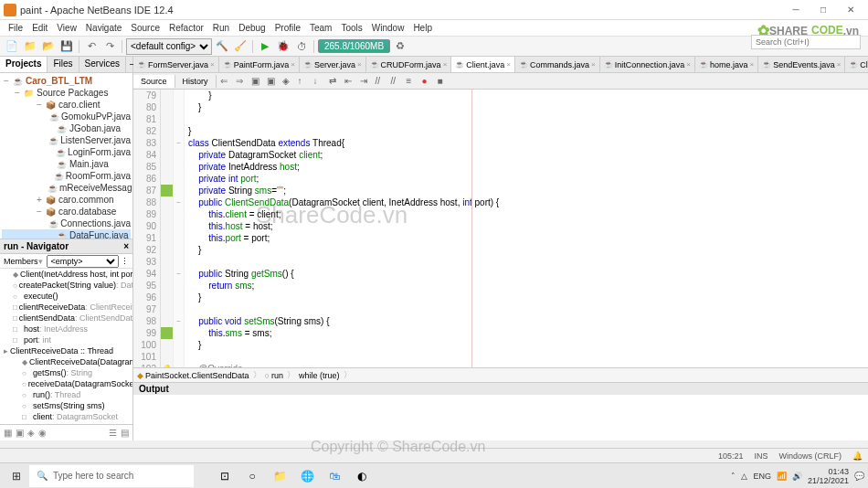  I want to click on services-tab: Services, so click(102, 64).